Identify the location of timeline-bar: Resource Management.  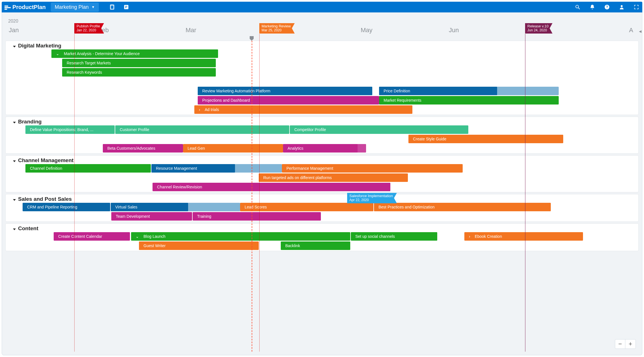
(193, 168).